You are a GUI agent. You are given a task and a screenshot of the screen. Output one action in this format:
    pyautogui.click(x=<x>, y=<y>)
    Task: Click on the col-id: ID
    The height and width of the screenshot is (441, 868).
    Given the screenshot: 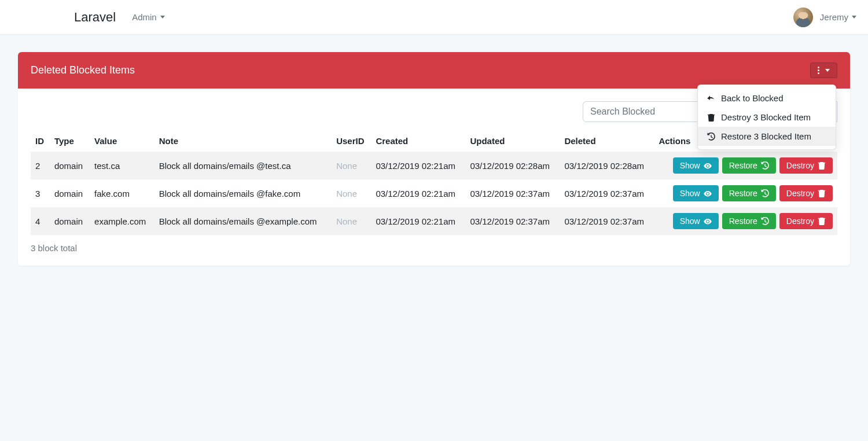 What is the action you would take?
    pyautogui.click(x=41, y=141)
    